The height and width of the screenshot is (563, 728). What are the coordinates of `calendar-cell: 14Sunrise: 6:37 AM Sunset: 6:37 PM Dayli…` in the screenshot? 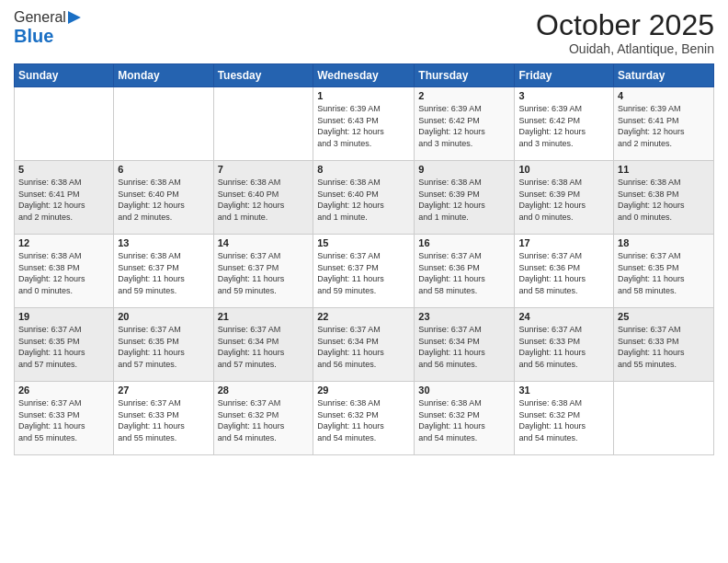 It's located at (263, 271).